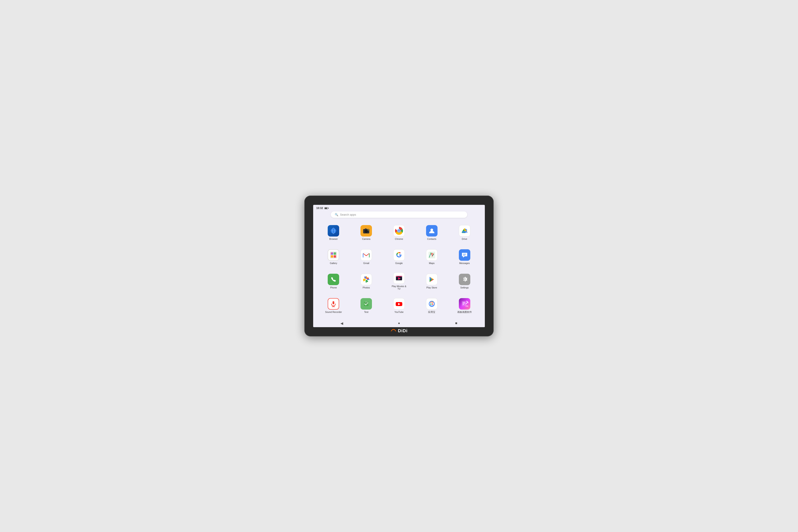 The image size is (798, 532). What do you see at coordinates (366, 282) in the screenshot?
I see `app-item-photos: Photos` at bounding box center [366, 282].